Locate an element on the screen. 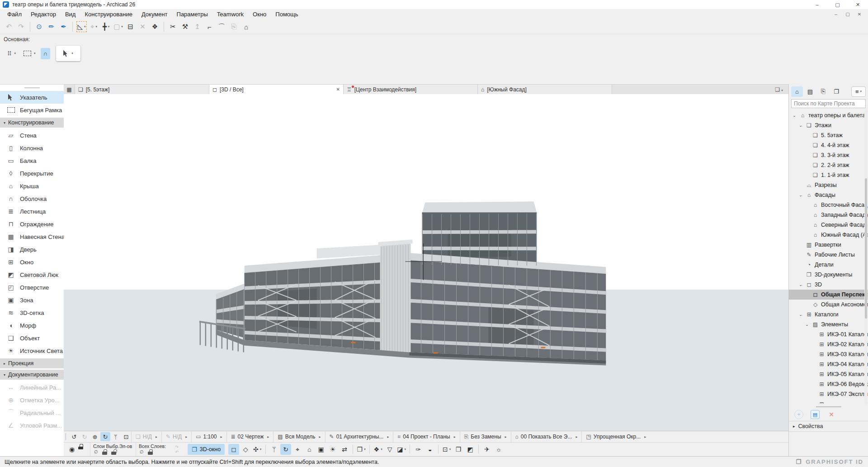  fit-home-icon: ⌂ is located at coordinates (309, 449).